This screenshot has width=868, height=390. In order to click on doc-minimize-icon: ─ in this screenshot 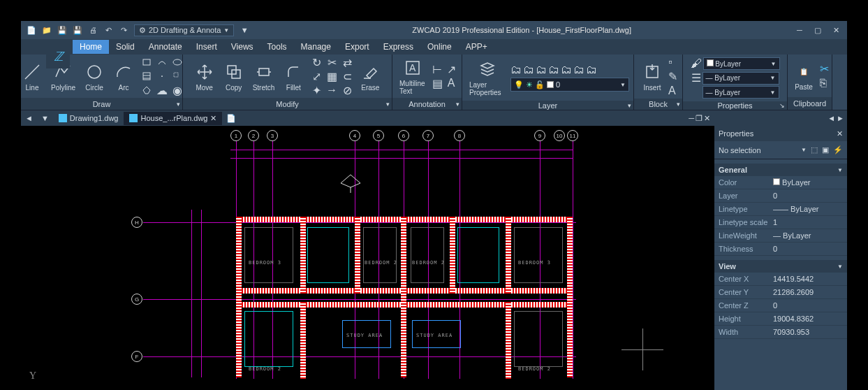, I will do `click(691, 119)`.